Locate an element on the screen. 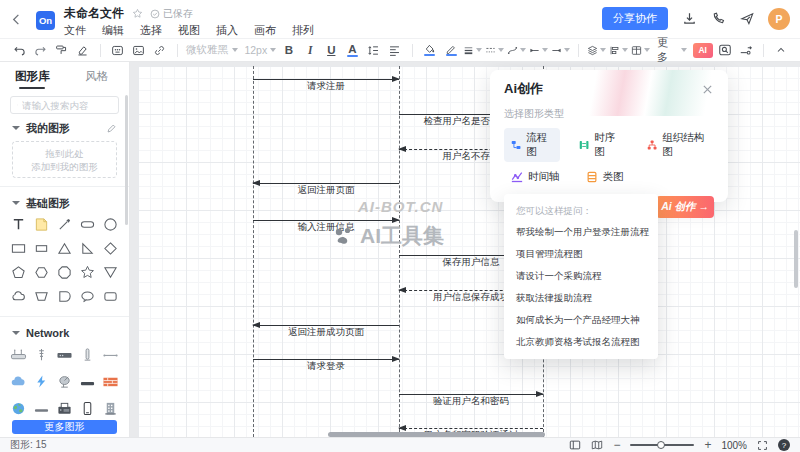 This screenshot has height=452, width=800. seq-message: 验证用户名和密码 is located at coordinates (471, 394).